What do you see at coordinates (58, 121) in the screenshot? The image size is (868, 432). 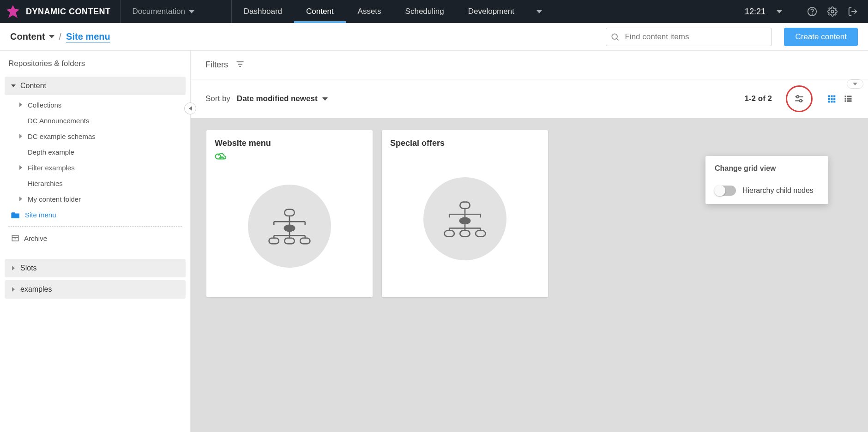 I see `sidebar-item-label: DC Announcements` at bounding box center [58, 121].